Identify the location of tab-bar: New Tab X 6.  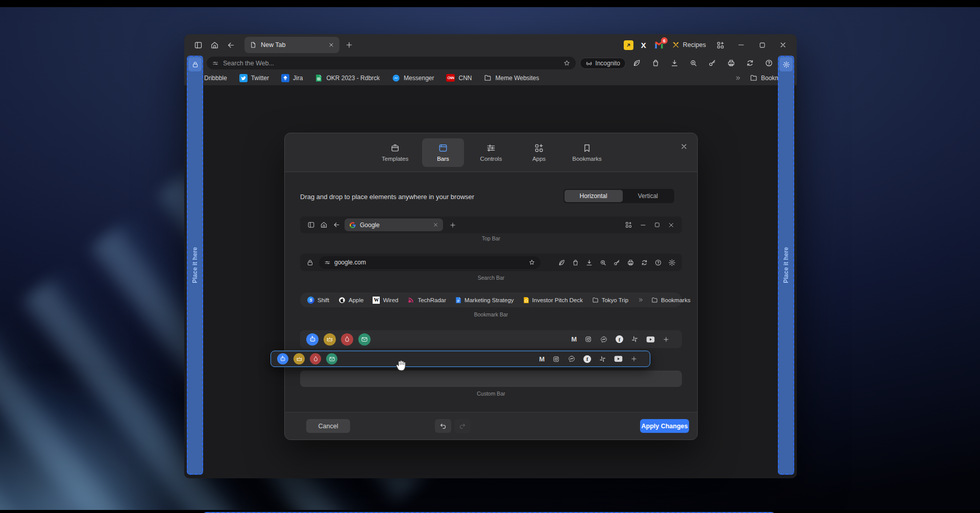
(491, 45).